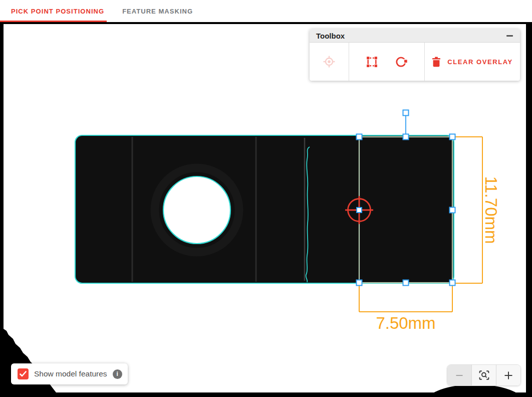  I want to click on zoom-in-button, so click(508, 375).